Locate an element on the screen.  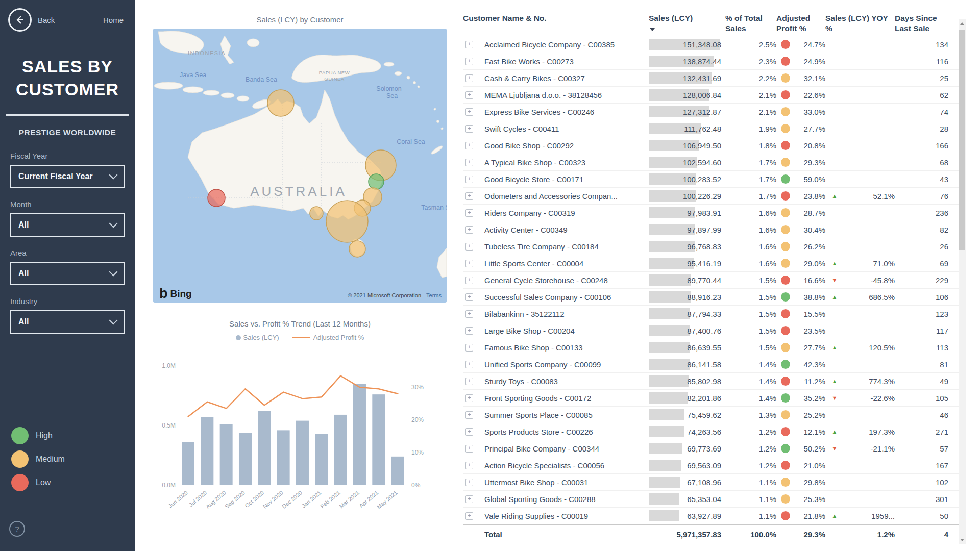
column-header-3: % of Total Sales is located at coordinates (751, 23).